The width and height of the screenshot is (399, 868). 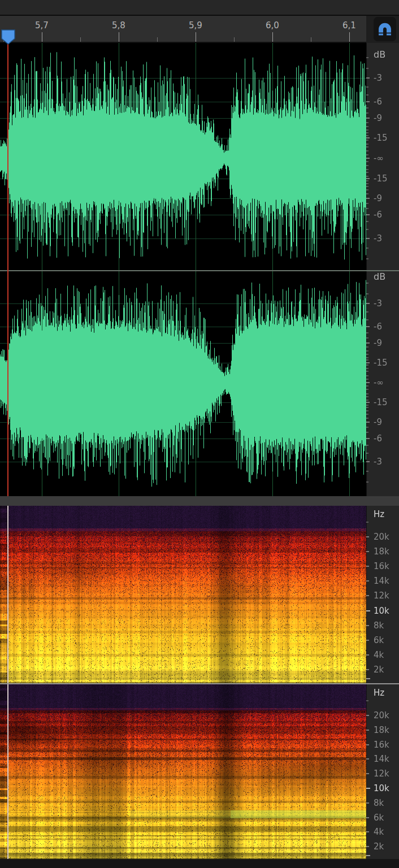 I want to click on time-label: 5,8, so click(x=119, y=25).